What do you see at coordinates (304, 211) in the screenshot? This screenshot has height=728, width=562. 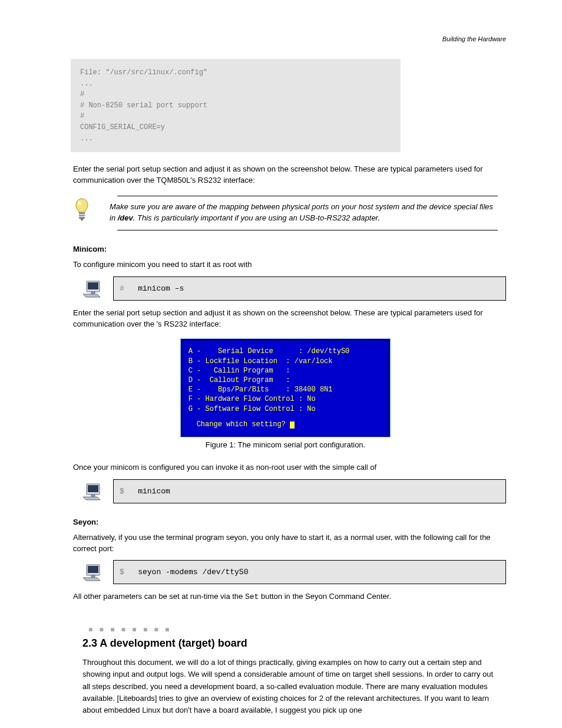 I see `hint-text: Make sure you are aware of the mapping b…` at bounding box center [304, 211].